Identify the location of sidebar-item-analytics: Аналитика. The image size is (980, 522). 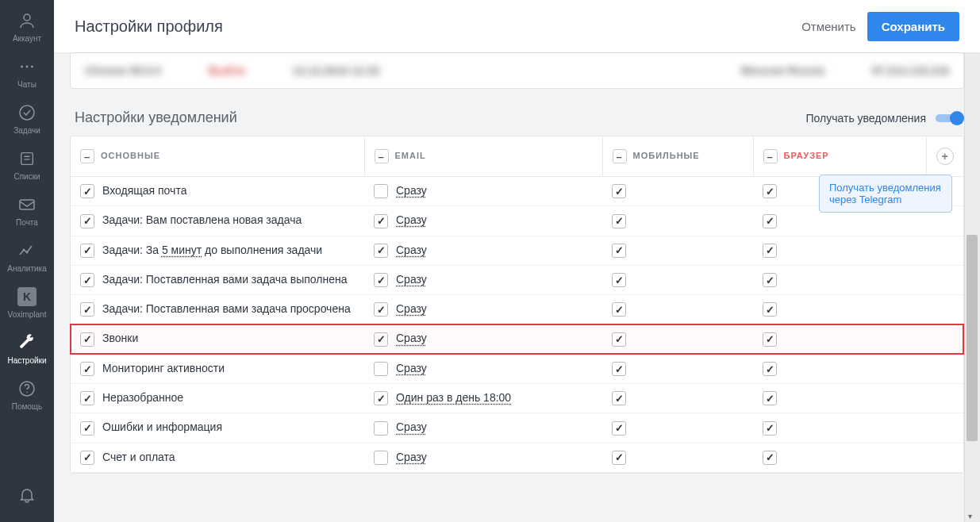
(27, 256).